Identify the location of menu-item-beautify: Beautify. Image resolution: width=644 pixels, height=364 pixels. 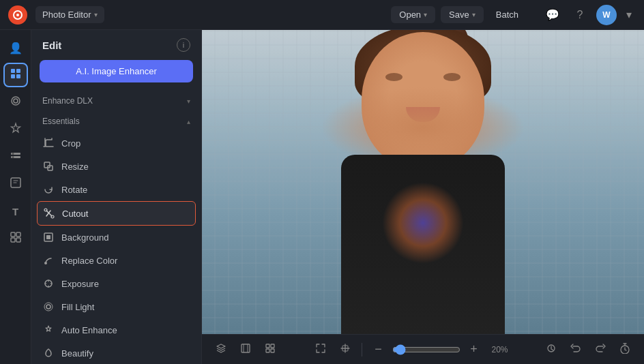
(116, 353).